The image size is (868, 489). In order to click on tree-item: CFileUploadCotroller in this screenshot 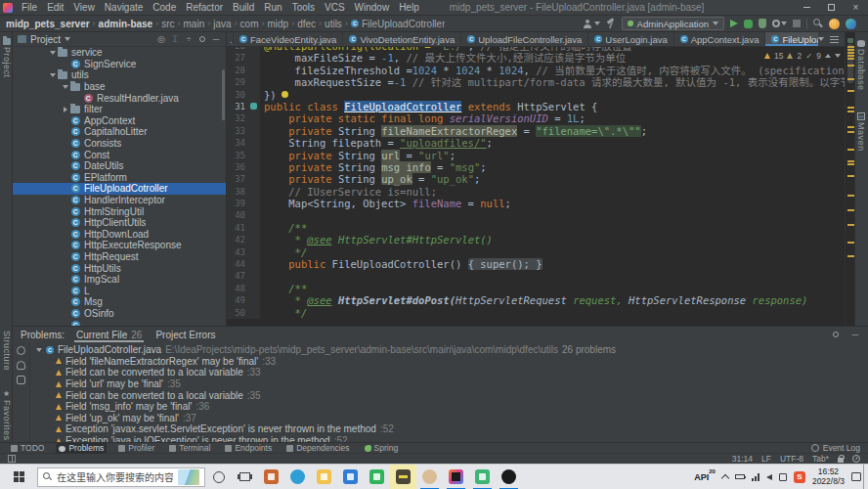, I will do `click(119, 189)`.